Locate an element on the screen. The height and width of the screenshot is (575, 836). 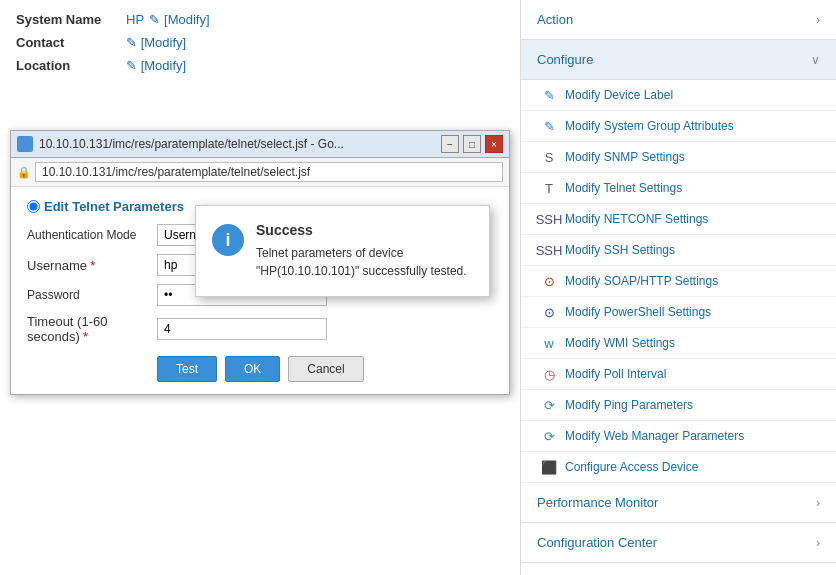
action-section-header: Action › is located at coordinates (678, 20).